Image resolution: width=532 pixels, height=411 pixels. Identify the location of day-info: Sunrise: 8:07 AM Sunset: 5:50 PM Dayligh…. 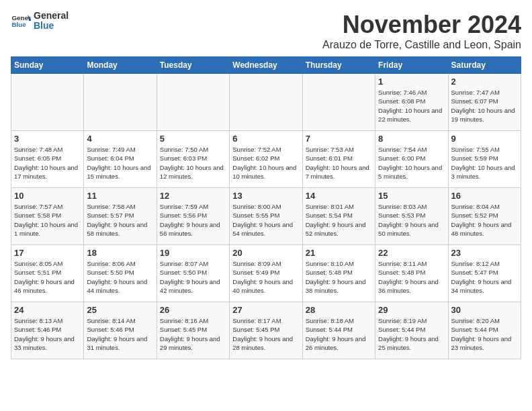
(193, 277).